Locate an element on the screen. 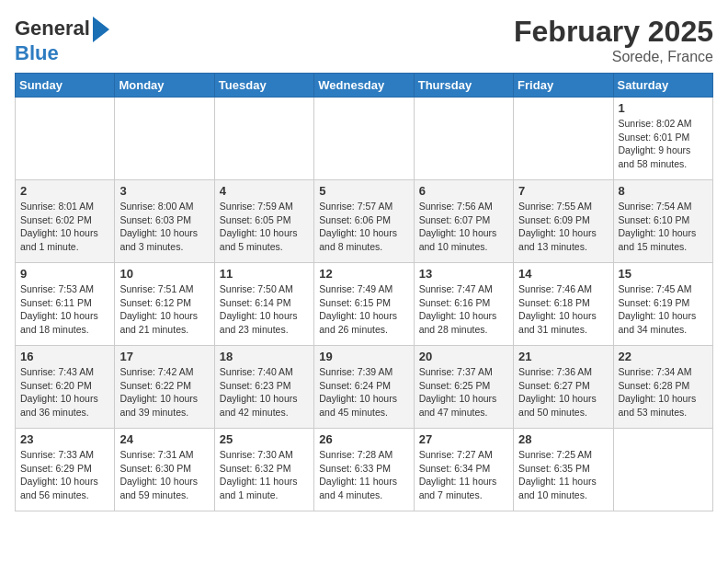  weekday-header-tuesday: Tuesday is located at coordinates (264, 86).